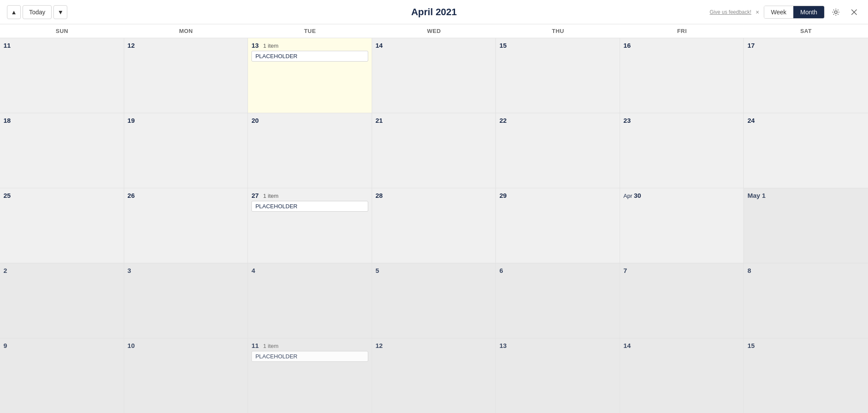  I want to click on calendar-header: ▲ Today ▼ April 2021 Give us feedback! ×…, so click(434, 12).